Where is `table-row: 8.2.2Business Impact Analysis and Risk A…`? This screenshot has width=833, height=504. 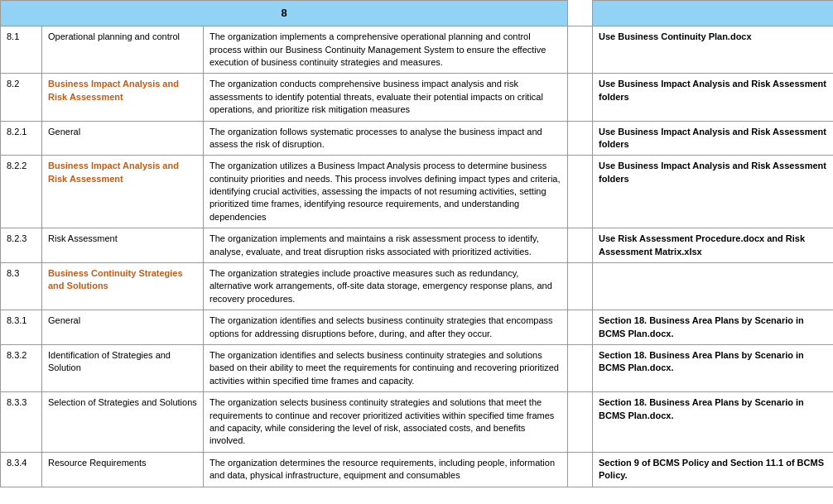
table-row: 8.2.2Business Impact Analysis and Risk A… is located at coordinates (417, 192).